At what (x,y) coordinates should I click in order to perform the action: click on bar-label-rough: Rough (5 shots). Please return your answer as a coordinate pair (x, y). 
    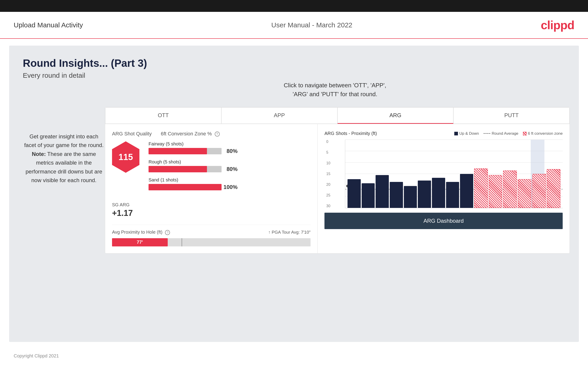
    Looking at the image, I should click on (229, 162).